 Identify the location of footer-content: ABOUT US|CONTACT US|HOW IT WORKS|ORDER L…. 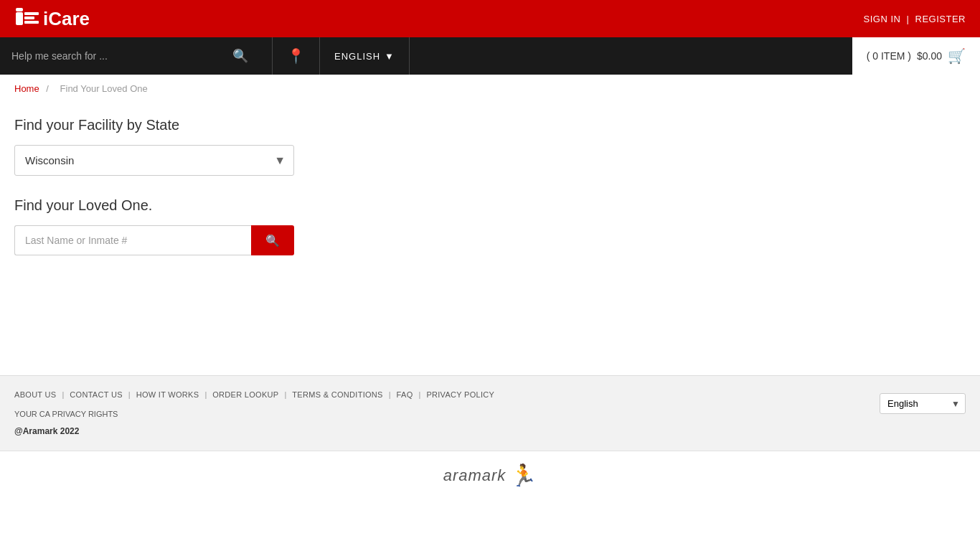
(447, 417).